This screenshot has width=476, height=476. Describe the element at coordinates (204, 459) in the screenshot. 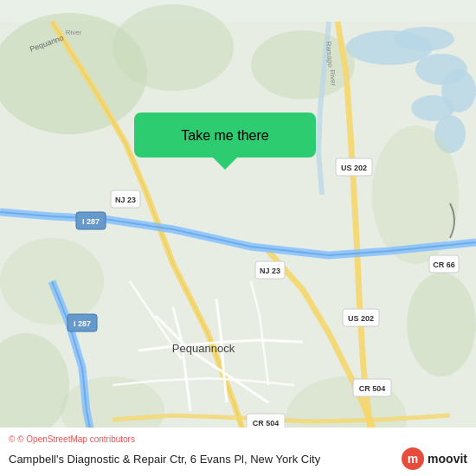

I see `location-text: Campbell's Diagnostic & Repair Ctr, 6 Ev…` at that location.